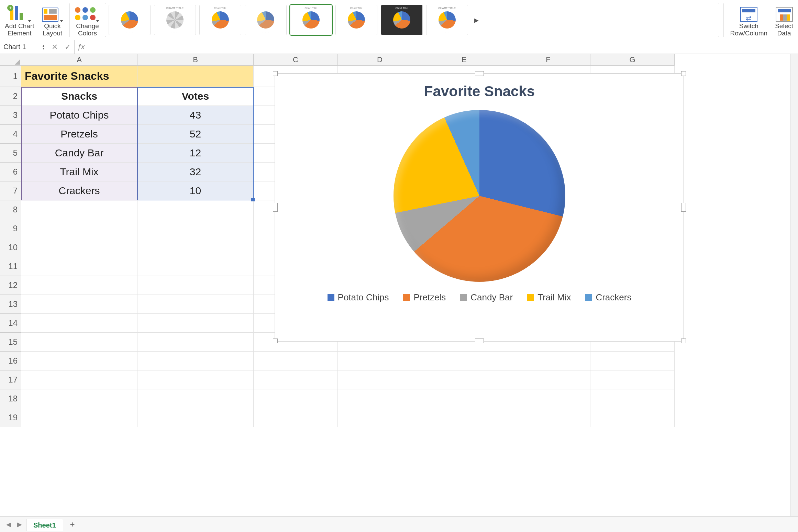 The height and width of the screenshot is (532, 798). Describe the element at coordinates (196, 76) in the screenshot. I see `cell-B1` at that location.